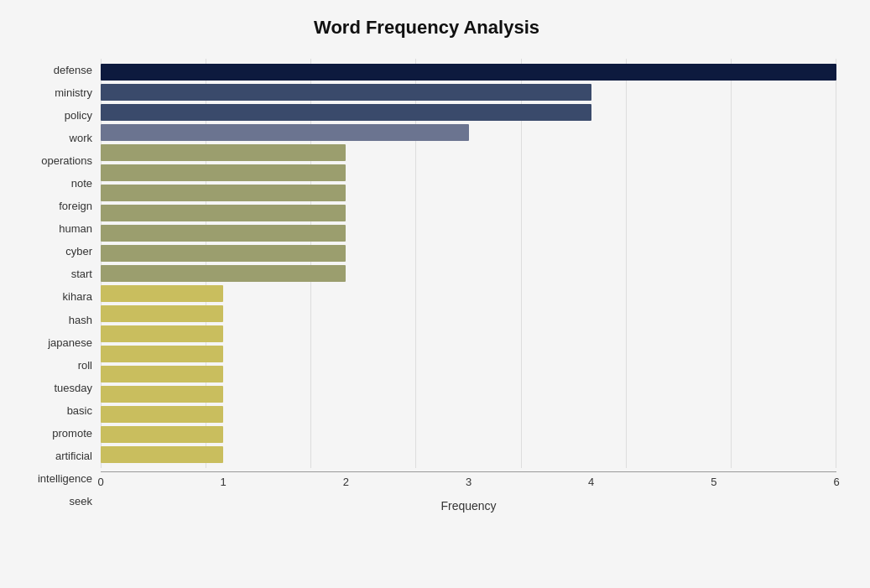 The image size is (870, 588). I want to click on x-tick: 1, so click(223, 481).